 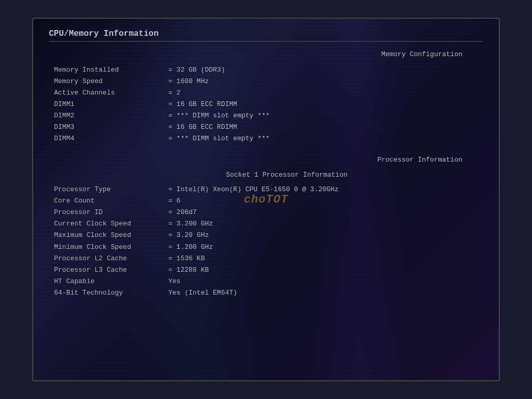 I want to click on table-row: Processor L3 Cache12288 KB, so click(x=269, y=270).